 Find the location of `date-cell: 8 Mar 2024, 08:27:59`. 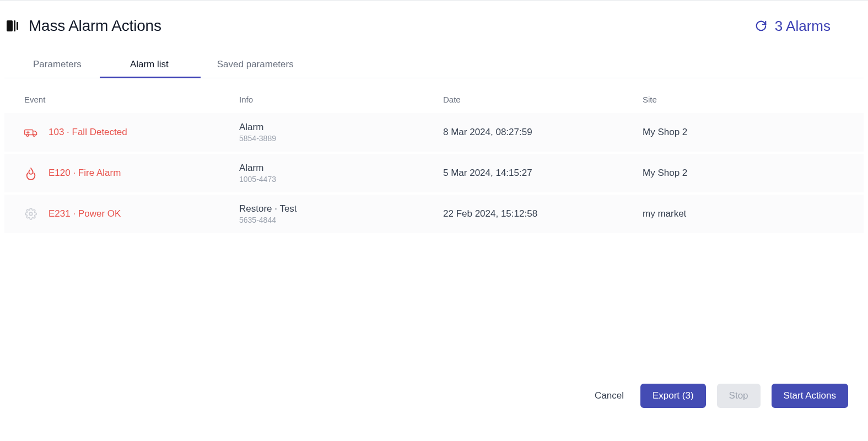

date-cell: 8 Mar 2024, 08:27:59 is located at coordinates (543, 132).